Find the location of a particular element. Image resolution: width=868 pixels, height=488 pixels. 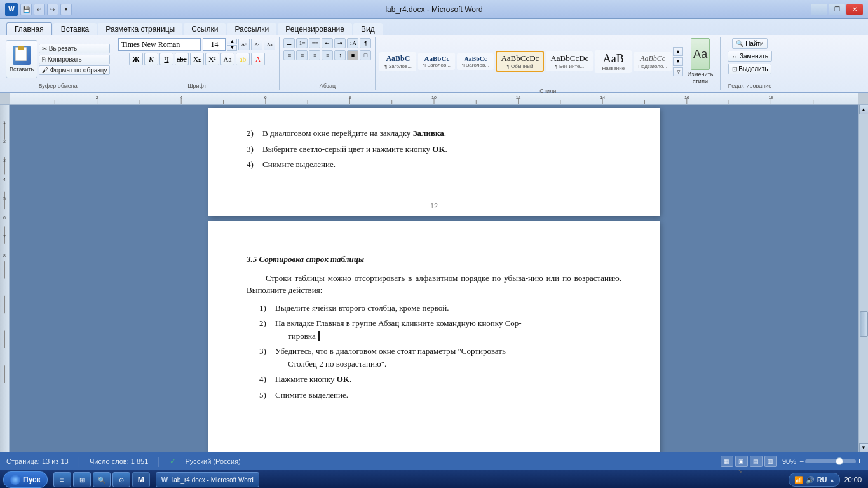

scroll-track is located at coordinates (864, 278).